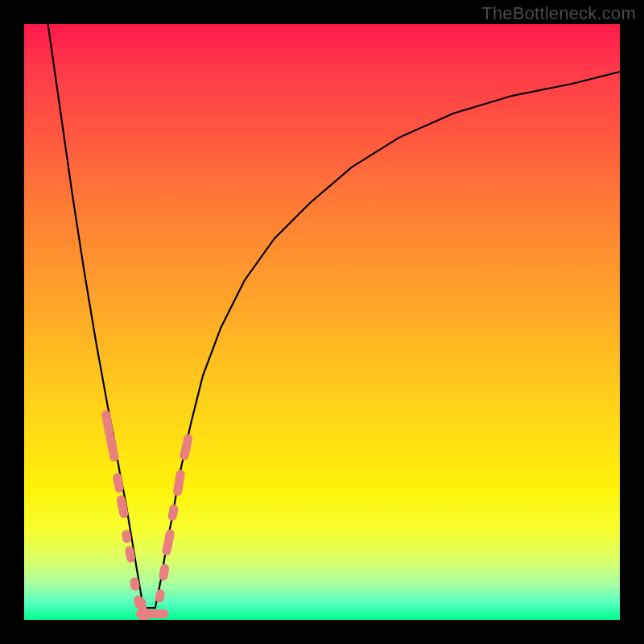  Describe the element at coordinates (559, 14) in the screenshot. I see `watermark-text: TheBottleneck.com` at that location.